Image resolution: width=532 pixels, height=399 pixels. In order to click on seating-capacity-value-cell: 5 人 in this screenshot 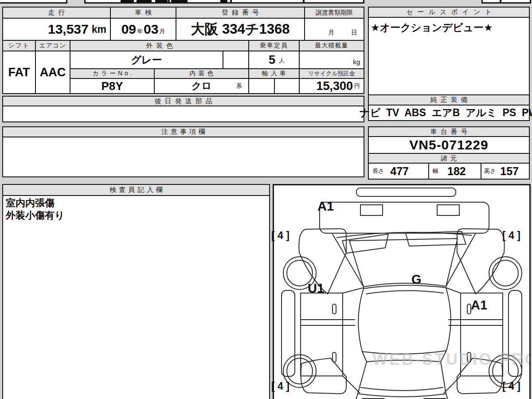, I will do `click(274, 60)`.